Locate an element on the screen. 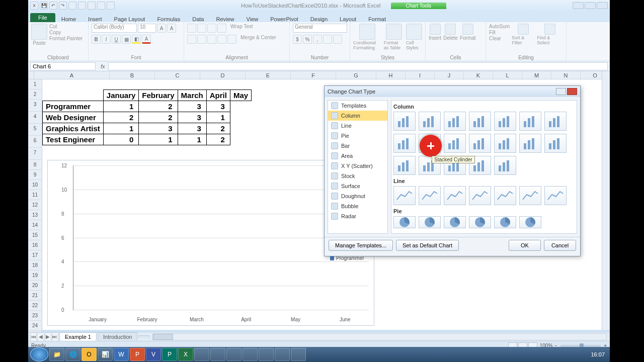 This screenshot has height=362, width=644. column-header: L is located at coordinates (508, 75).